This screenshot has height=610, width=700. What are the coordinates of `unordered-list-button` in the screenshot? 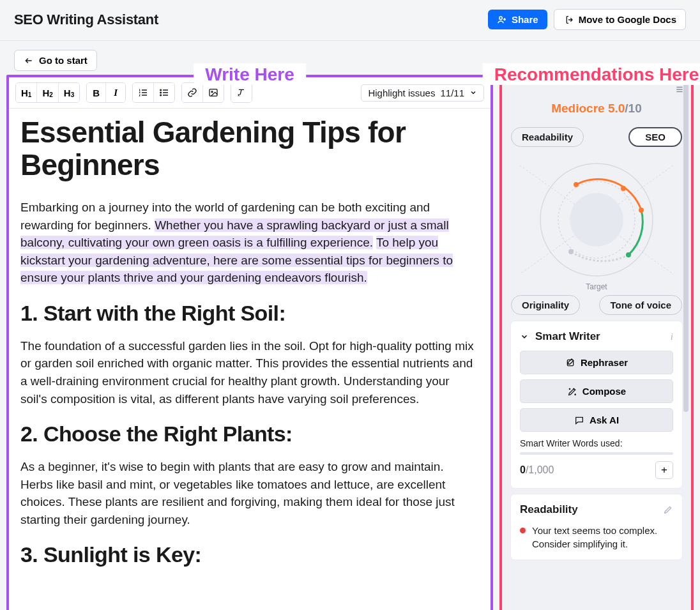 It's located at (164, 93).